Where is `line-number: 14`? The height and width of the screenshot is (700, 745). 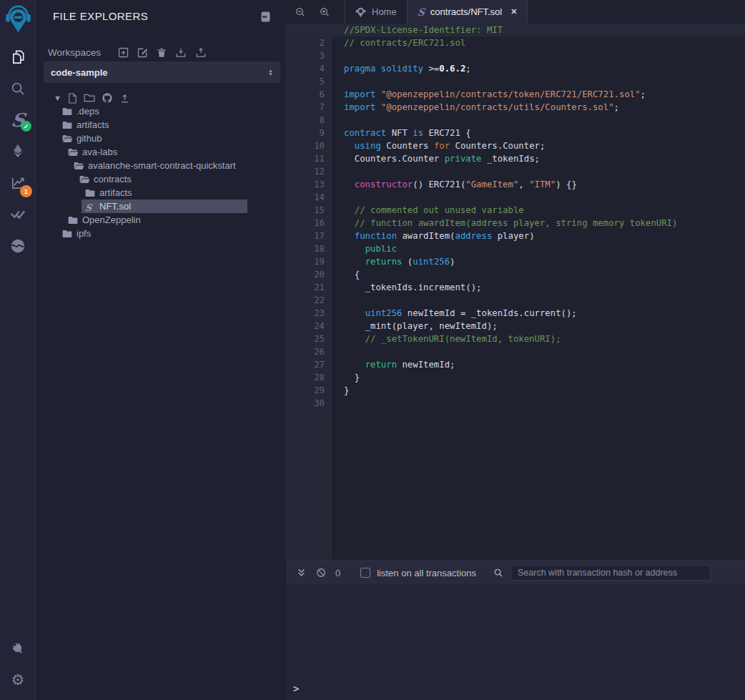 line-number: 14 is located at coordinates (309, 197).